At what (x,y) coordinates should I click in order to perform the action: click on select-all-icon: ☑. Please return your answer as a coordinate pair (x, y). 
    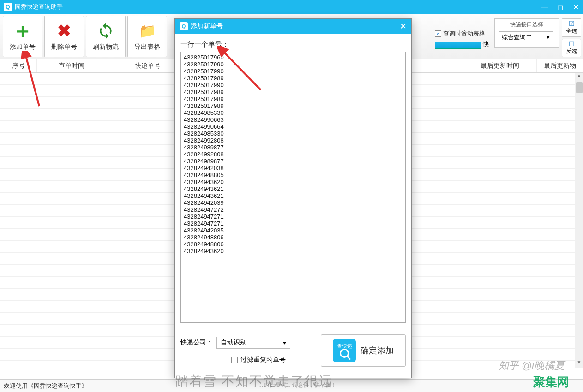
    Looking at the image, I should click on (571, 24).